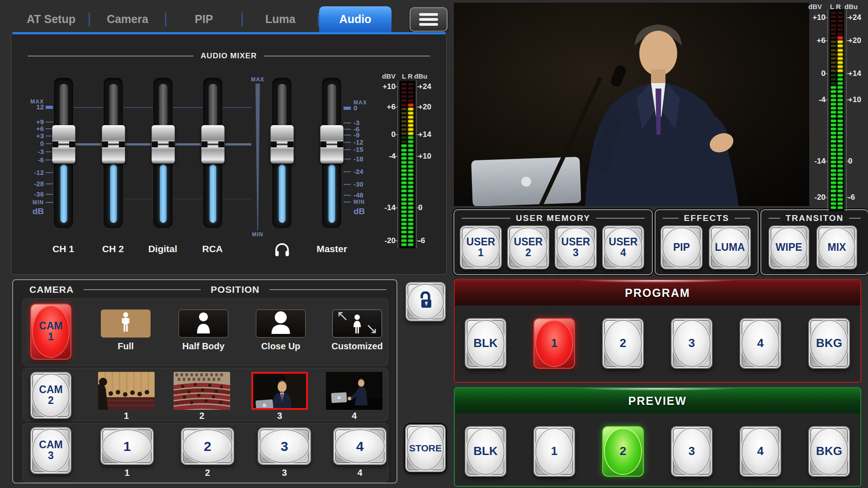 The height and width of the screenshot is (488, 868). What do you see at coordinates (258, 80) in the screenshot?
I see `wedge-max-label: MAX` at bounding box center [258, 80].